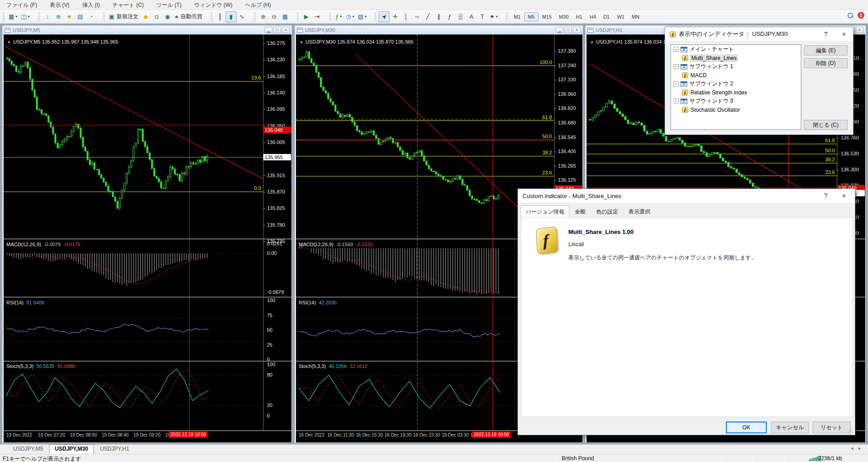 This screenshot has width=868, height=462. Describe the element at coordinates (449, 17) in the screenshot. I see `fibonacci-retracement-button: ƒ` at that location.